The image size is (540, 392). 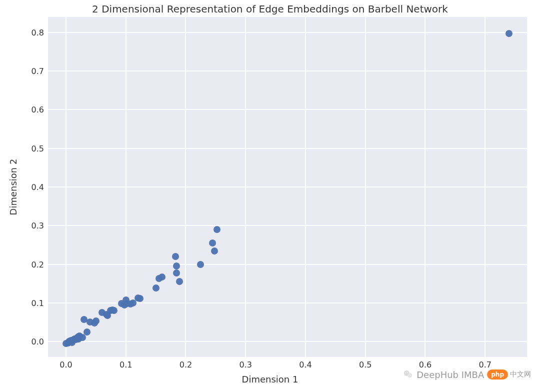 What do you see at coordinates (186, 365) in the screenshot?
I see `x-tick-label: 0.2` at bounding box center [186, 365].